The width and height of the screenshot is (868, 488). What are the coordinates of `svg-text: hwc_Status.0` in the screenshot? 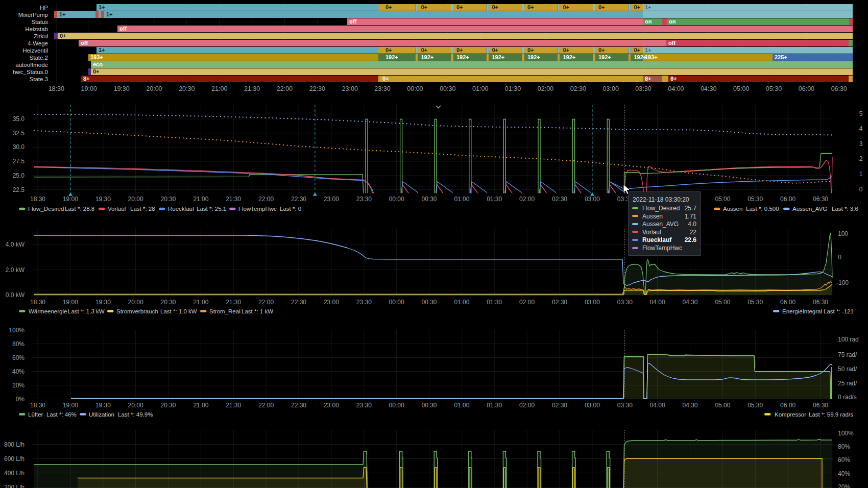 It's located at (31, 72).